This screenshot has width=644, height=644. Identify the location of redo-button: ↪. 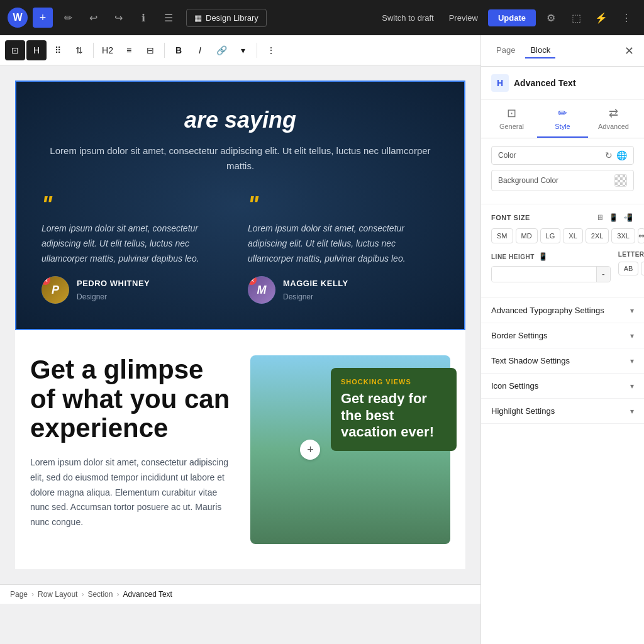
(118, 18).